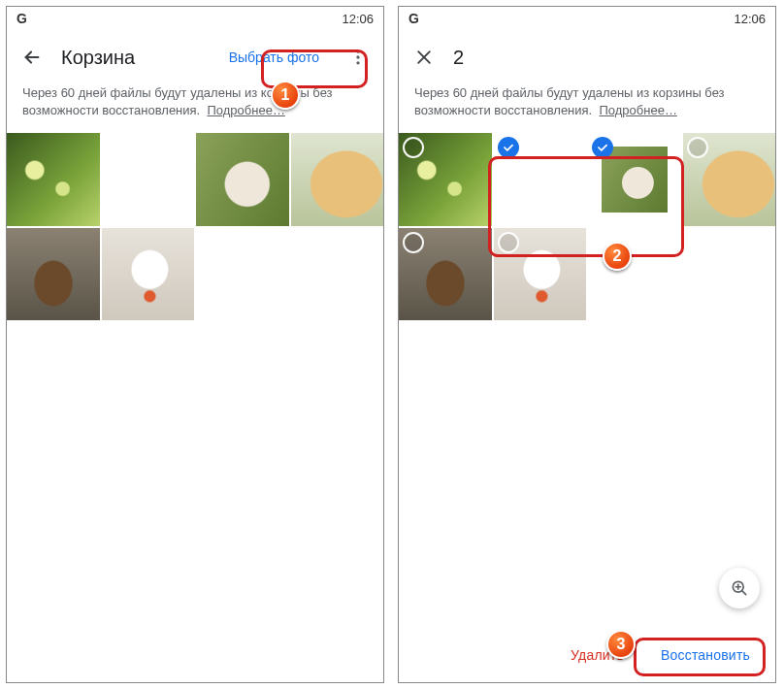 Image resolution: width=784 pixels, height=689 pixels. I want to click on delete-button: Удалить, so click(598, 655).